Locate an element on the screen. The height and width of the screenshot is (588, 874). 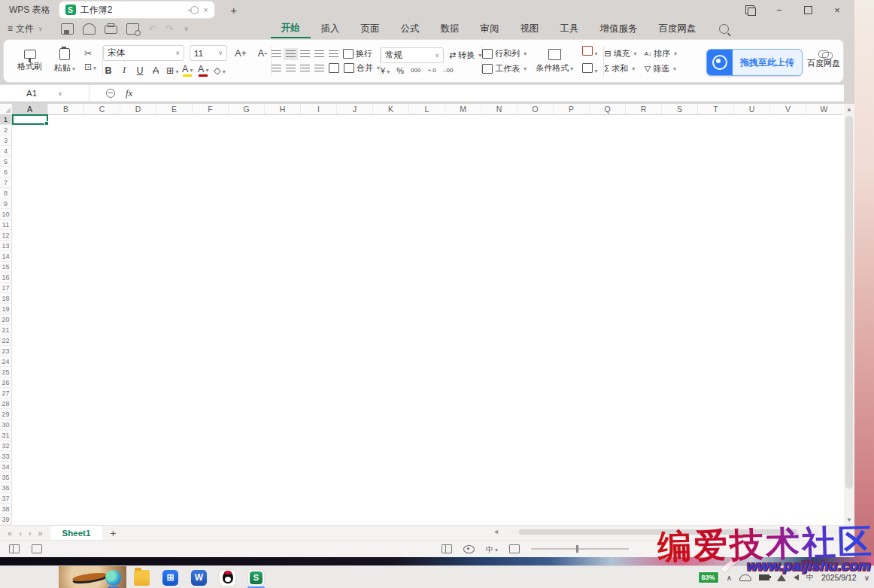
row-header-31: 31 is located at coordinates (6, 435).